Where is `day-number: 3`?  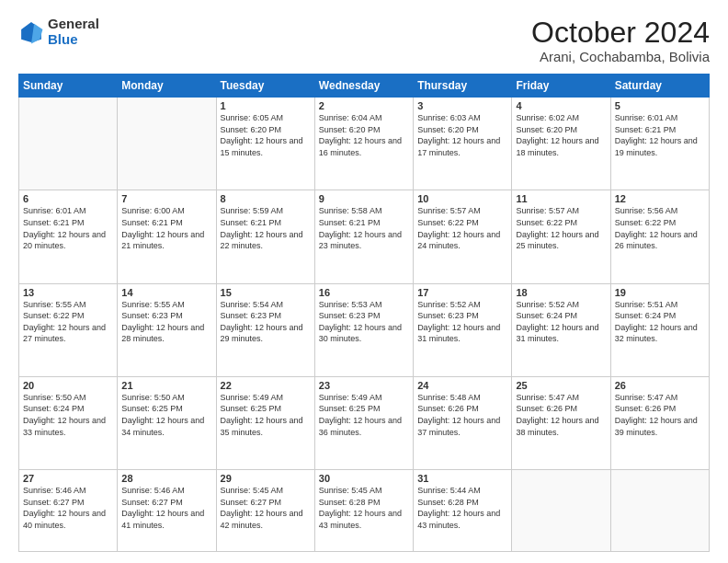
day-number: 3 is located at coordinates (462, 106).